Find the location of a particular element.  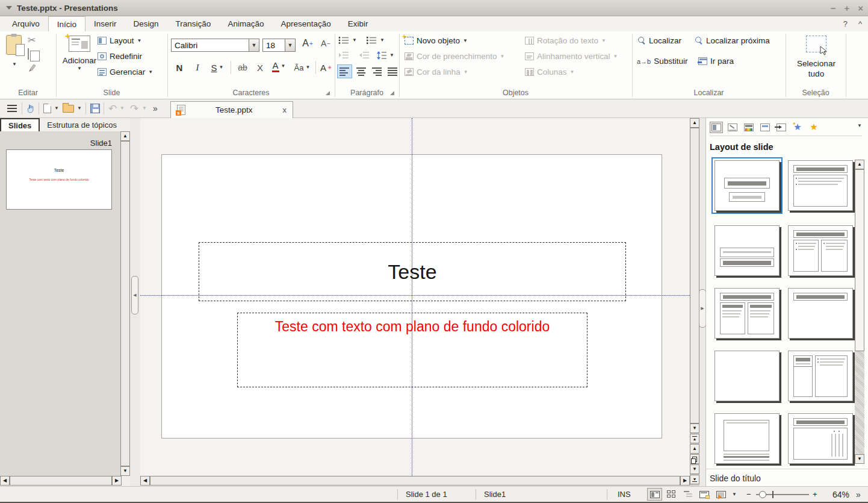

slide-body-text: Teste com texto com plano de fundo color… is located at coordinates (412, 326).